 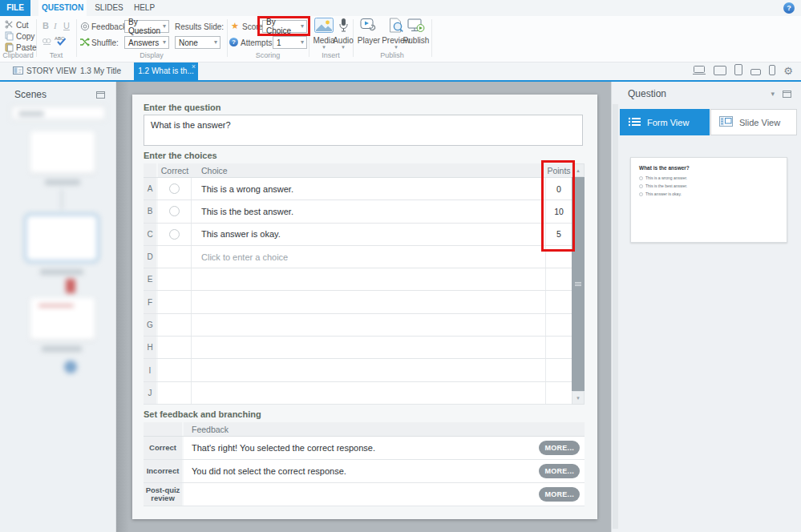 I want to click on tablet-portrait-icon, so click(x=738, y=71).